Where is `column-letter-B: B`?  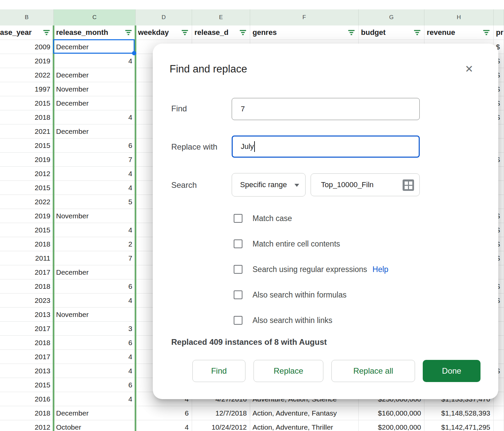 column-letter-B: B is located at coordinates (27, 17).